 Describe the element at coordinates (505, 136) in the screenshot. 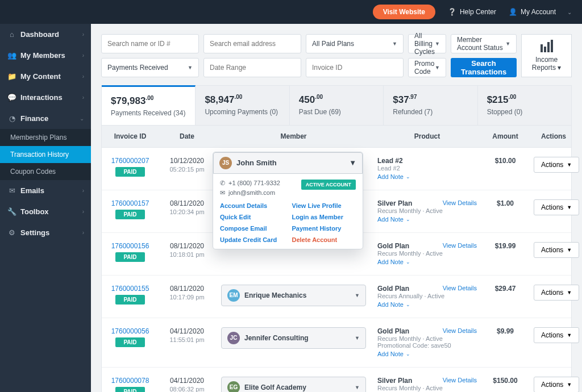

I see `col-amount: Amount` at that location.